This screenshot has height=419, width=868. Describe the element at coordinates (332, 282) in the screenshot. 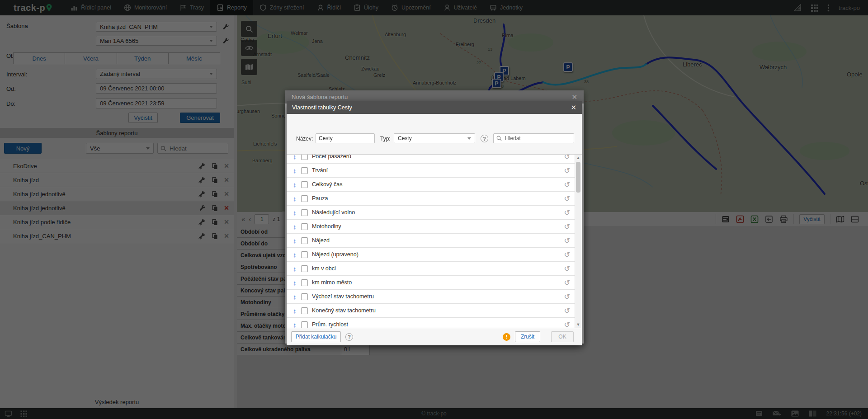

I see `column-label: km mimo město` at that location.